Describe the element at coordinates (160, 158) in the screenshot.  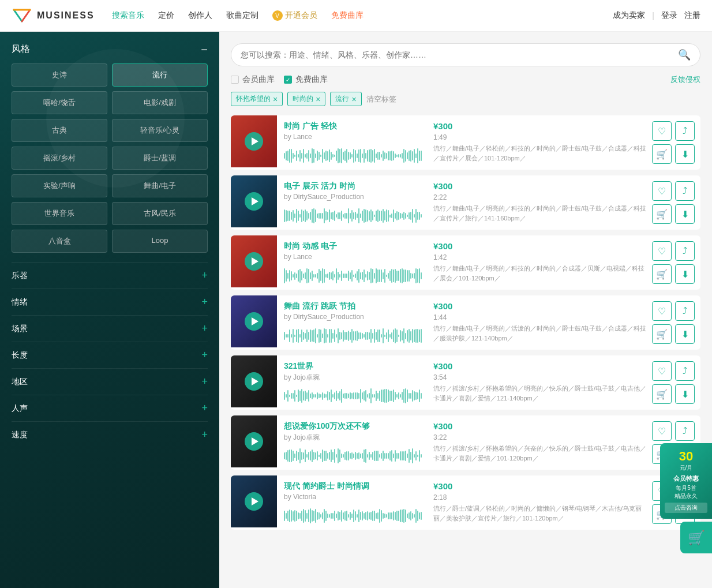
I see `style-jazz: 爵士/蓝调` at that location.